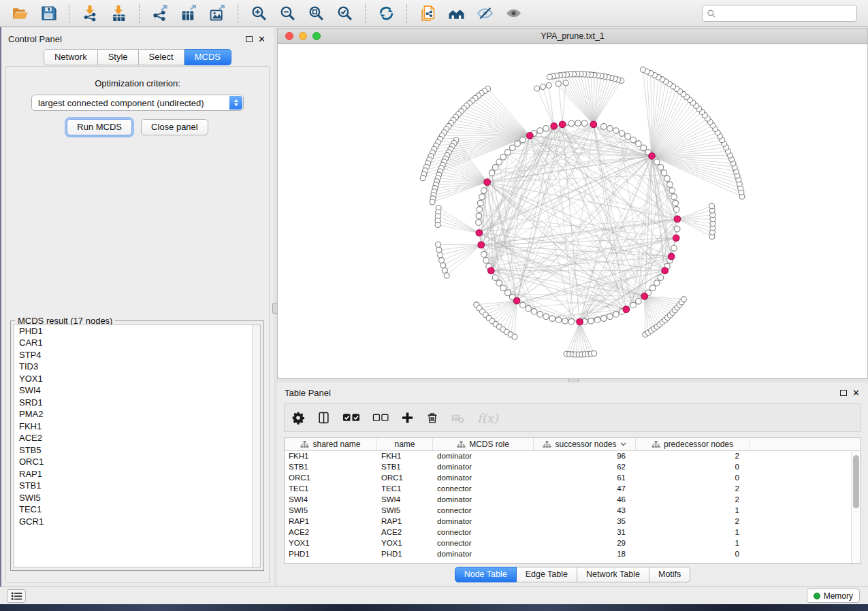 The width and height of the screenshot is (868, 611). What do you see at coordinates (547, 574) in the screenshot?
I see `tab-edge-table: Edge Table` at bounding box center [547, 574].